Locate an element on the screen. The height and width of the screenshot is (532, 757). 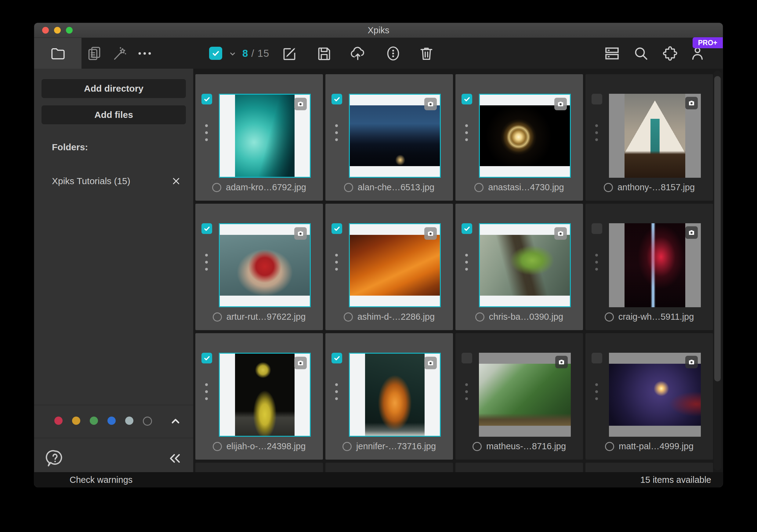
photo-cell: artur-rut…97622.jpg is located at coordinates (259, 267).